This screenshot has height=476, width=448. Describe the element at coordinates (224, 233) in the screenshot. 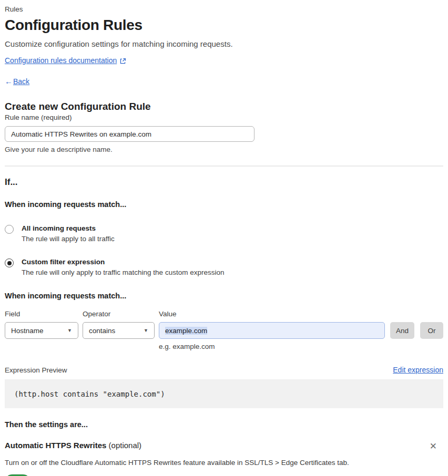

I see `radio-all-incoming-requests: All incoming requests The rule will appl…` at that location.